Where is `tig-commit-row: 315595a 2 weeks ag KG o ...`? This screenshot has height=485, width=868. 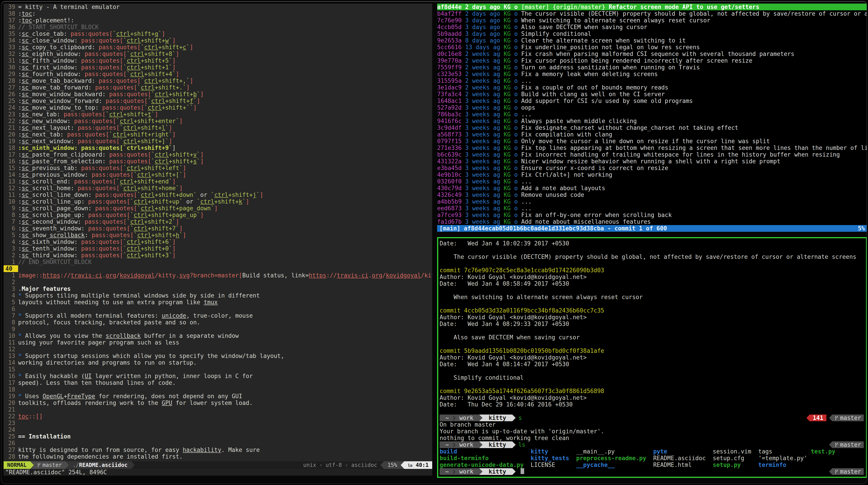 tig-commit-row: 315595a 2 weeks ag KG o ... is located at coordinates (652, 81).